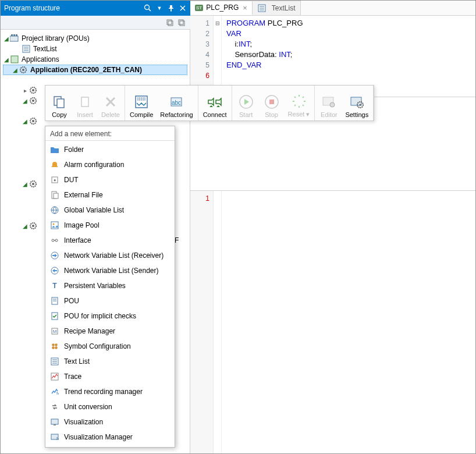 This screenshot has width=476, height=454. I want to click on stop-button: Stop, so click(272, 103).